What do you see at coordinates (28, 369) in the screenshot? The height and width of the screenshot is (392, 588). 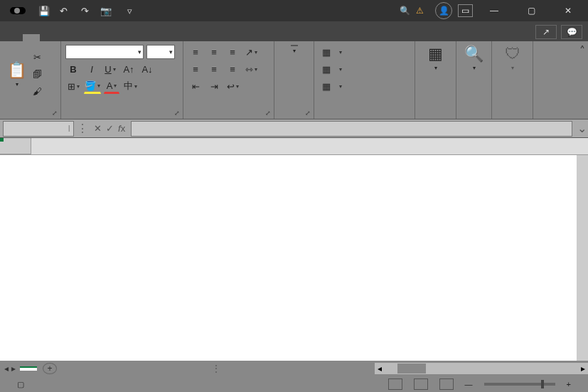 I see `sheet-tab` at bounding box center [28, 369].